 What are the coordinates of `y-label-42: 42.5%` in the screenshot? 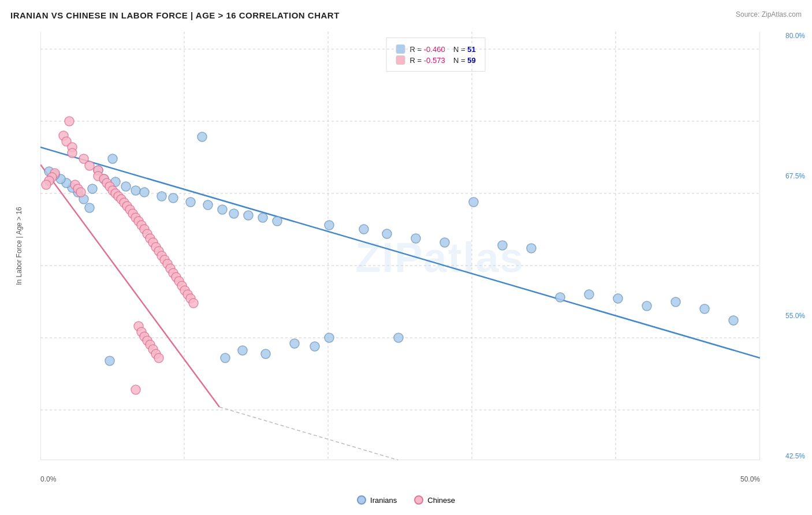 It's located at (795, 456).